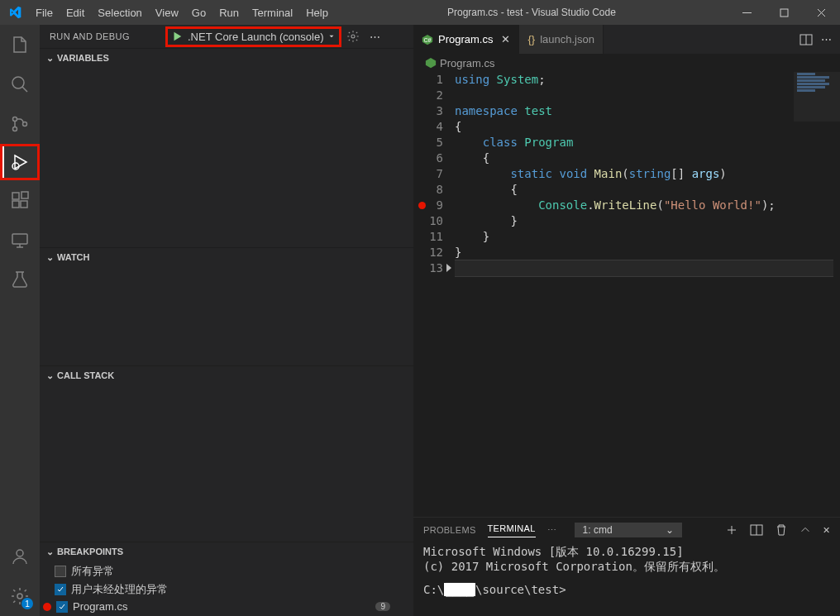  What do you see at coordinates (784, 12) in the screenshot?
I see `maximize-button` at bounding box center [784, 12].